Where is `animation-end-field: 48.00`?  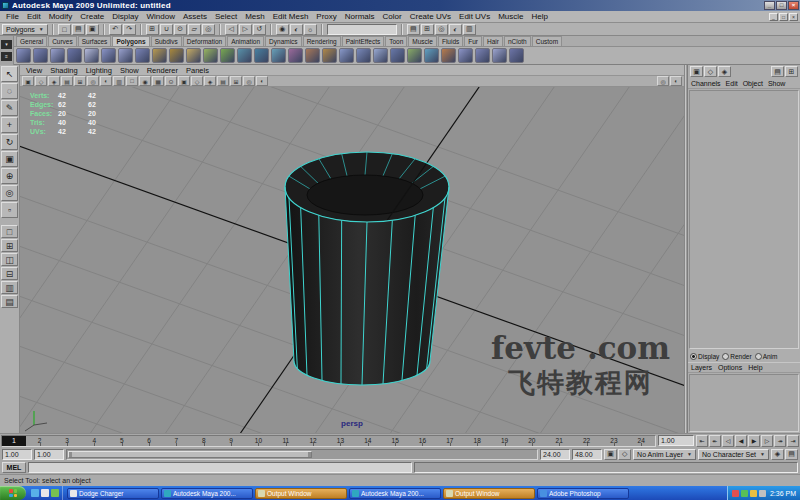 animation-end-field: 48.00 is located at coordinates (587, 454).